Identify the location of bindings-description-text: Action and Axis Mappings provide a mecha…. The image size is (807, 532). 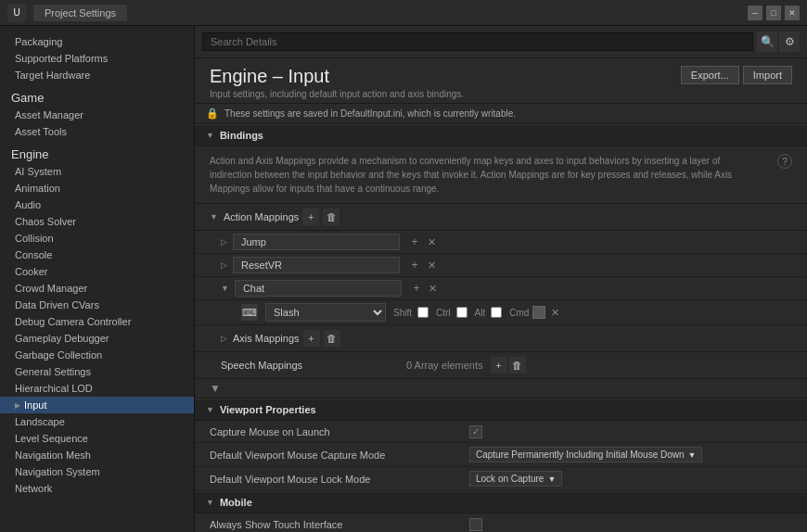
(486, 174).